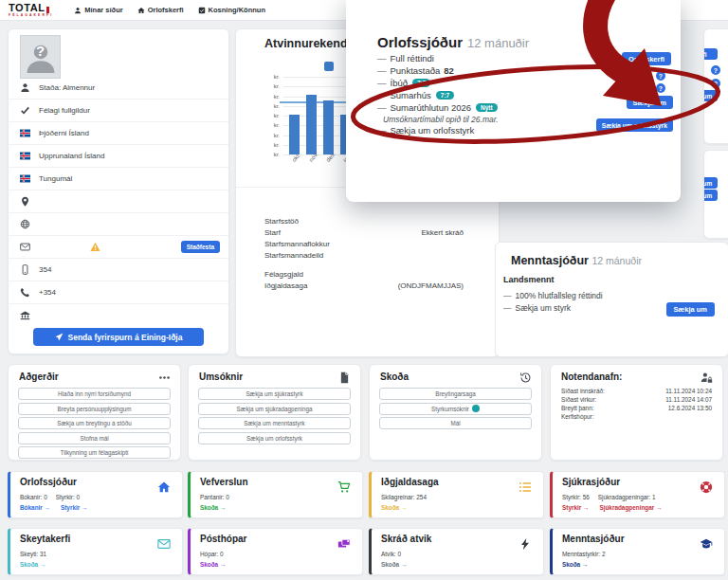 This screenshot has height=580, width=728. I want to click on action-button: Breyta persónuupplýsingum, so click(95, 409).